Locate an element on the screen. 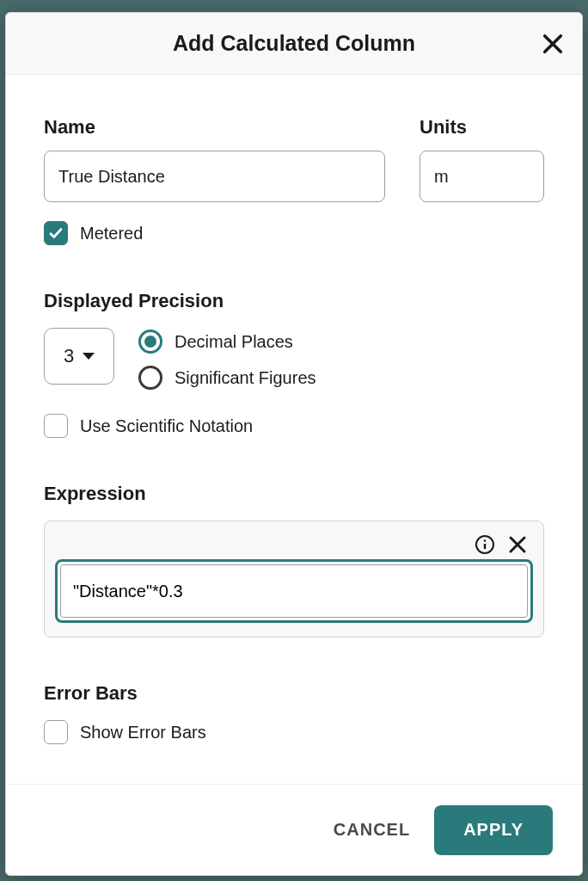 The height and width of the screenshot is (881, 588). modal-header: Add Calculated Column is located at coordinates (294, 44).